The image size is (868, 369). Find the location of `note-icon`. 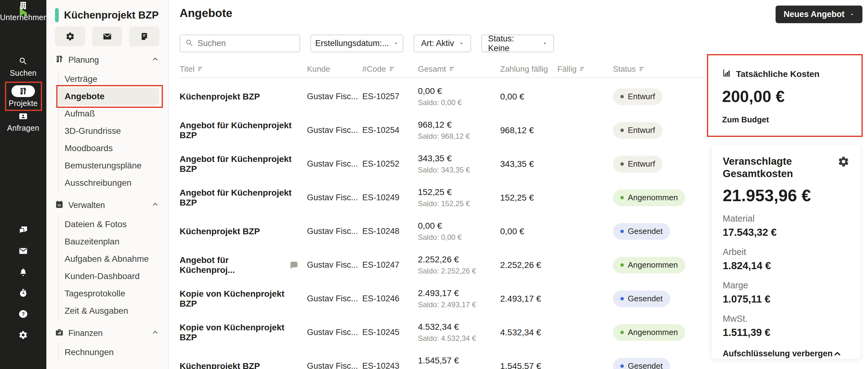

note-icon is located at coordinates (144, 36).